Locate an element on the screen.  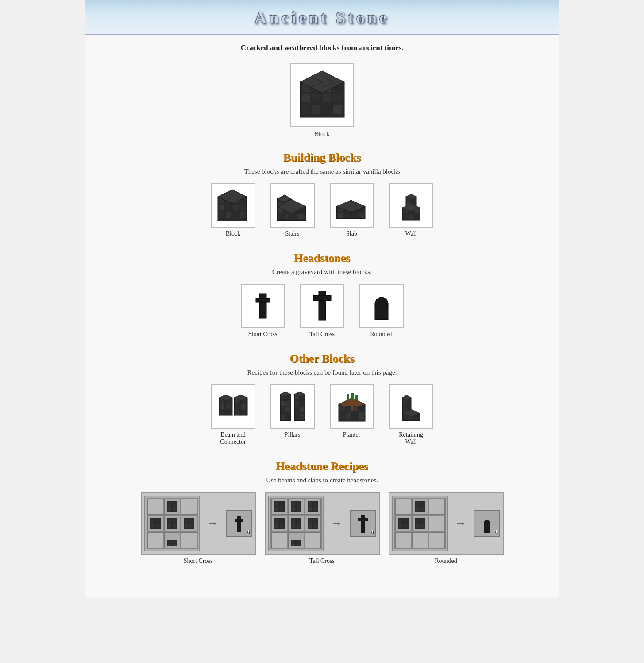
recipe-row: → 4 Short Cross is located at coordinates (322, 528).